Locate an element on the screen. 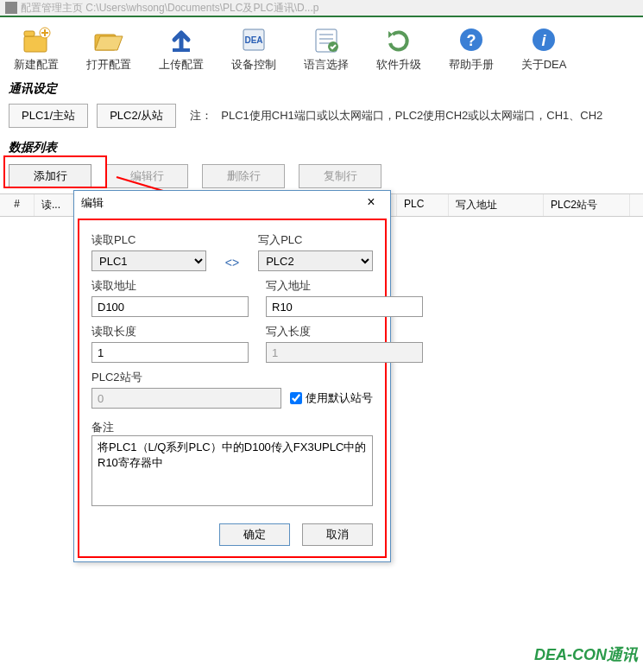 The width and height of the screenshot is (643, 672). write-len-input is located at coordinates (344, 352).